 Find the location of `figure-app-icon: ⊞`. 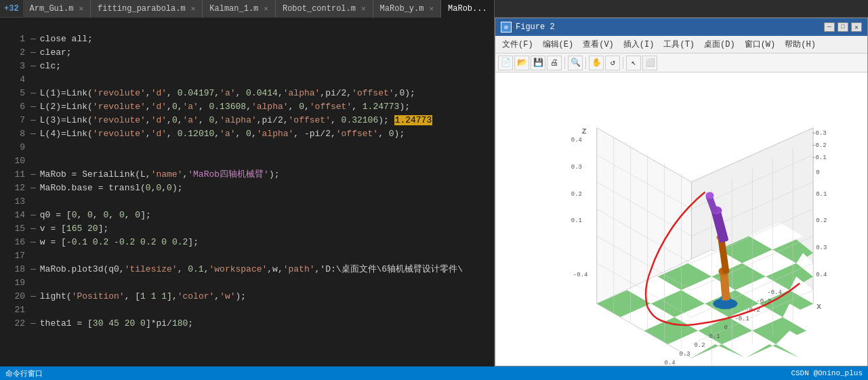

figure-app-icon: ⊞ is located at coordinates (506, 27).